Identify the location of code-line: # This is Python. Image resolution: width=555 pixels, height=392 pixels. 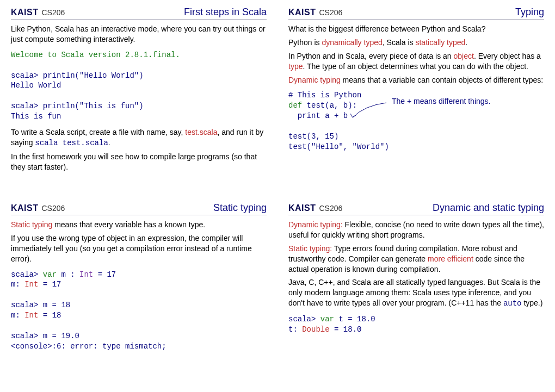
(325, 95).